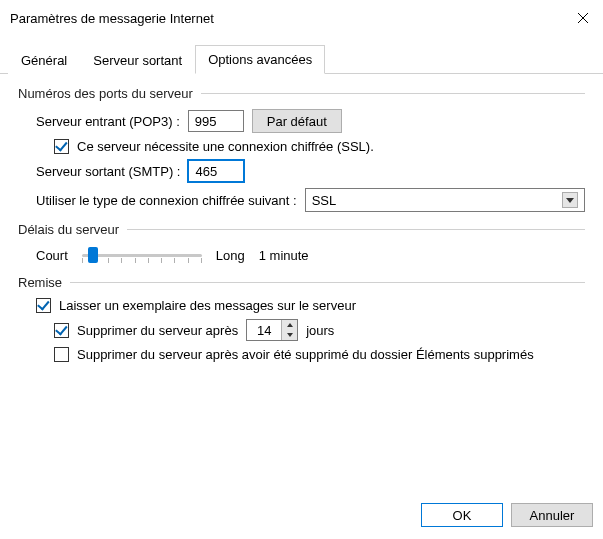  I want to click on group-server-ports-label: Numéros des ports du serveur, so click(110, 94).